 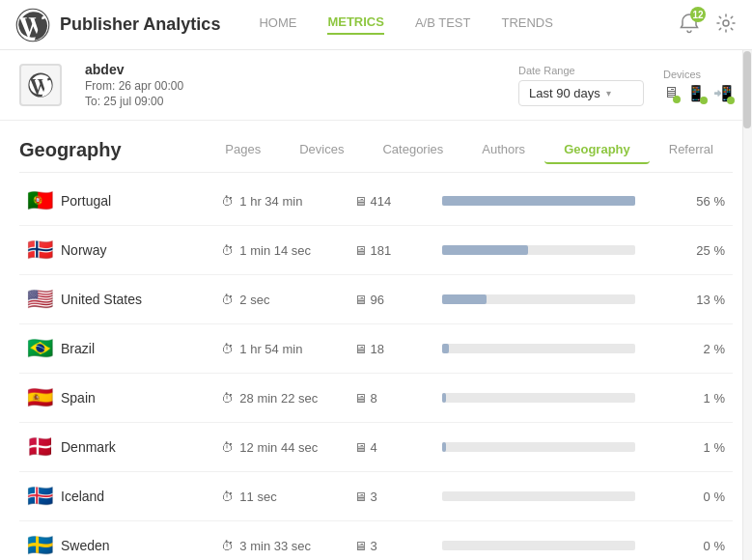 I want to click on sub-header: abdev From: 26 apr 00:00 To: 25 jul 09:0…, so click(x=376, y=85).